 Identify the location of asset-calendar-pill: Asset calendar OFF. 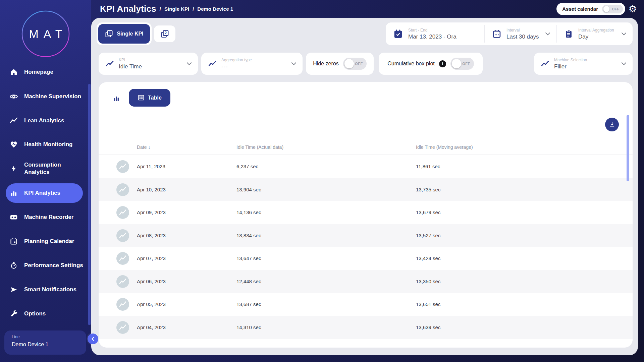
(591, 9).